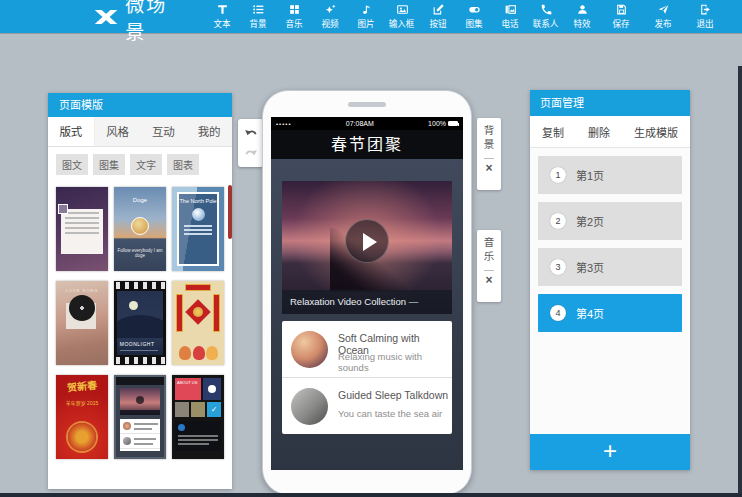  What do you see at coordinates (610, 175) in the screenshot?
I see `page-item-1: 1 第1页` at bounding box center [610, 175].